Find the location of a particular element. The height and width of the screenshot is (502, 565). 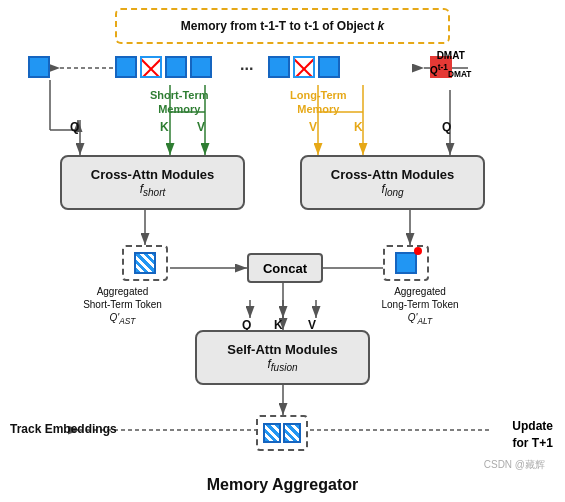

red-dot-marker is located at coordinates (418, 251).